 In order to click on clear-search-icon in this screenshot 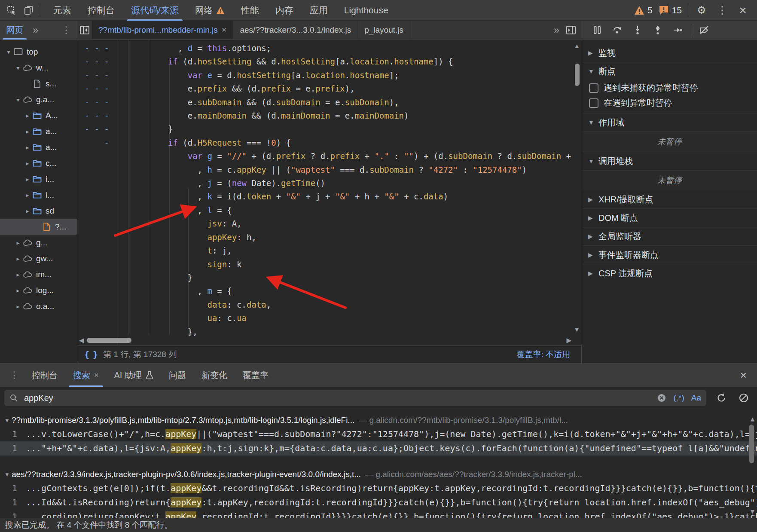, I will do `click(662, 398)`.